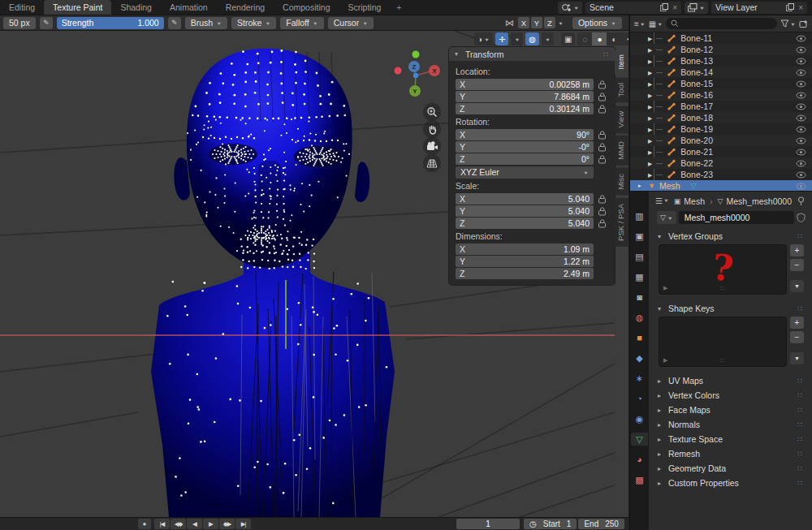 The width and height of the screenshot is (812, 530). I want to click on rotation-field: X90°, so click(525, 135).